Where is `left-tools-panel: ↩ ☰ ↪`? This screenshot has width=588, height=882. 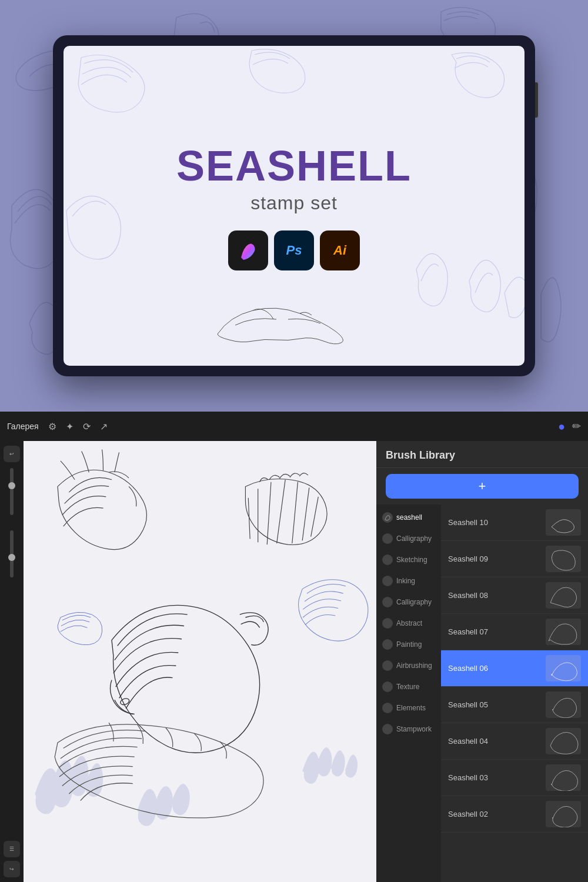
left-tools-panel: ↩ ☰ ↪ is located at coordinates (12, 662).